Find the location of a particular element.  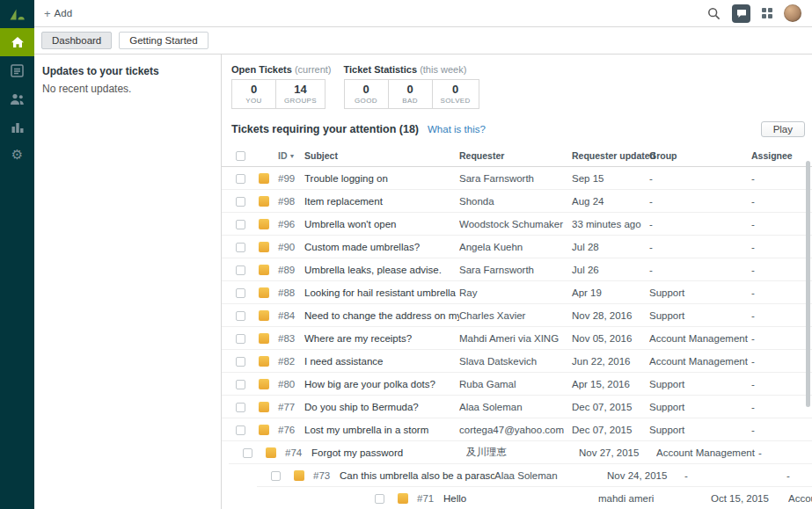

table-row: #98Item replacementShondaAug 24-- is located at coordinates (517, 201).